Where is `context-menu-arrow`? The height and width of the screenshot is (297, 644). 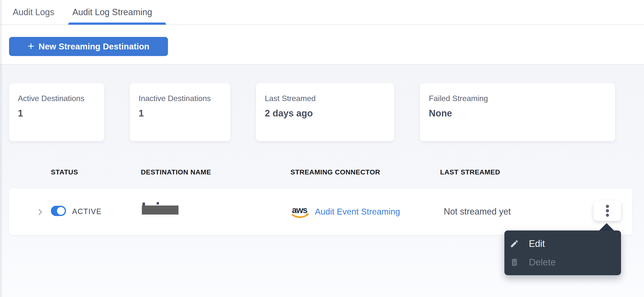
context-menu-arrow is located at coordinates (606, 227).